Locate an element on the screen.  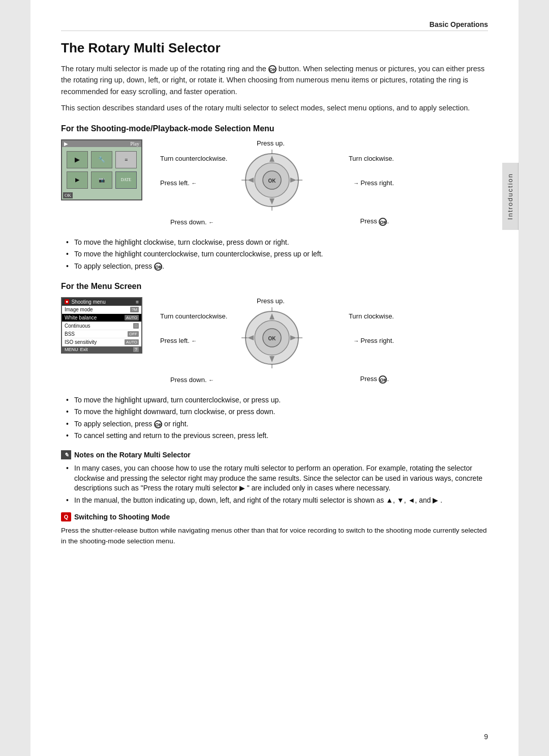
menu-bullets: To move the highlight upward, turn count… is located at coordinates (277, 418).